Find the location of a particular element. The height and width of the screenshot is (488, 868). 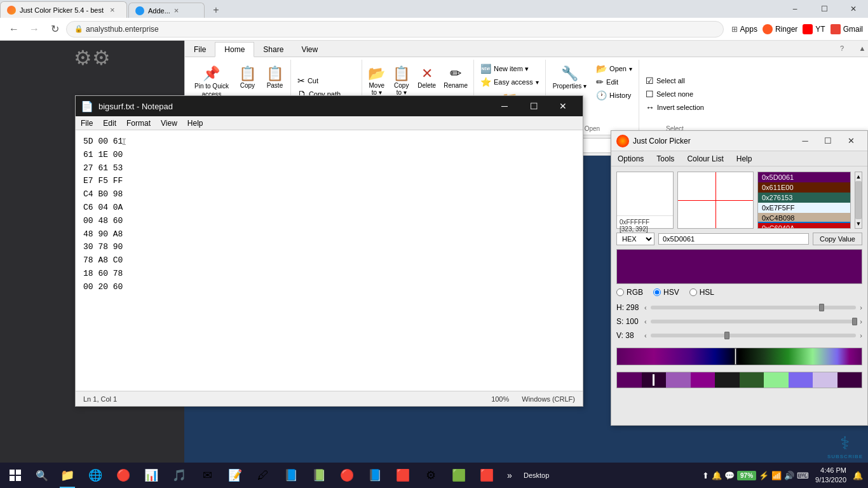

scrollbar-down-btn: ▼ is located at coordinates (859, 224).